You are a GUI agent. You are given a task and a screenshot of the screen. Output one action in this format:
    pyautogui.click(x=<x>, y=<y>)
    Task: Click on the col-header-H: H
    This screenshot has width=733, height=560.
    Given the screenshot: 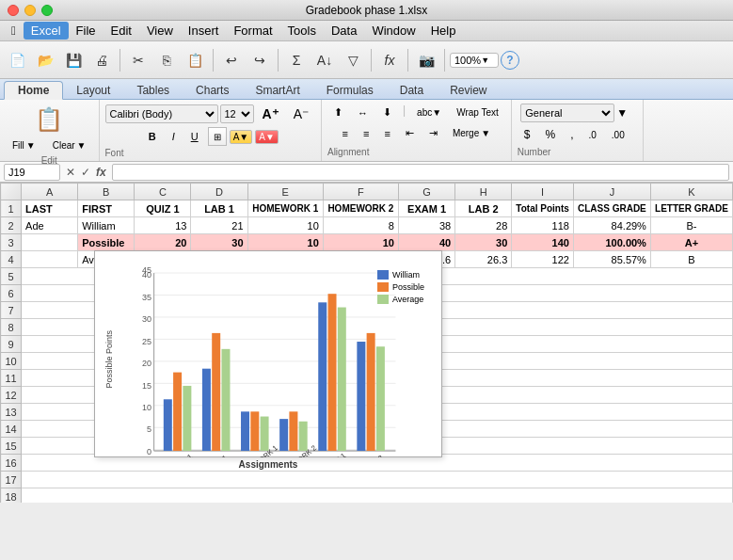 What is the action you would take?
    pyautogui.click(x=484, y=192)
    